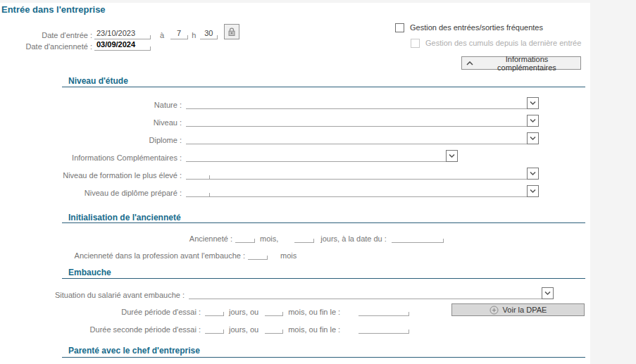  What do you see at coordinates (273, 310) in the screenshot?
I see `essai1-mois-input` at bounding box center [273, 310].